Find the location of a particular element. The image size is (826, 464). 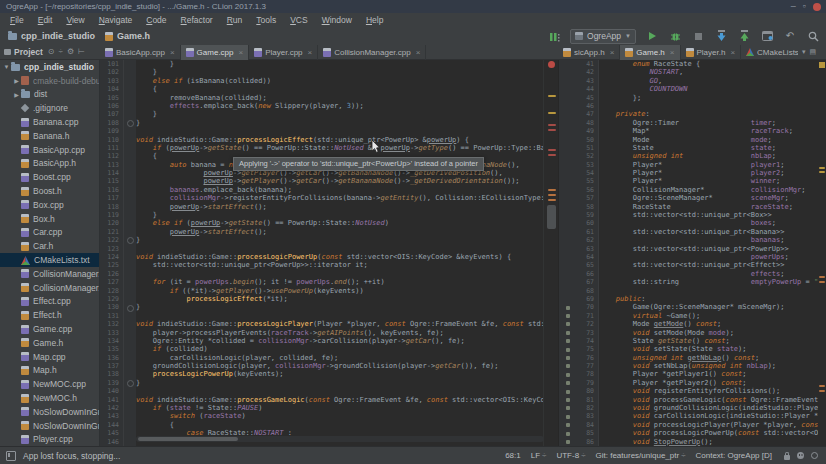

run-configuration-select: OgreApp ▼ is located at coordinates (603, 36).